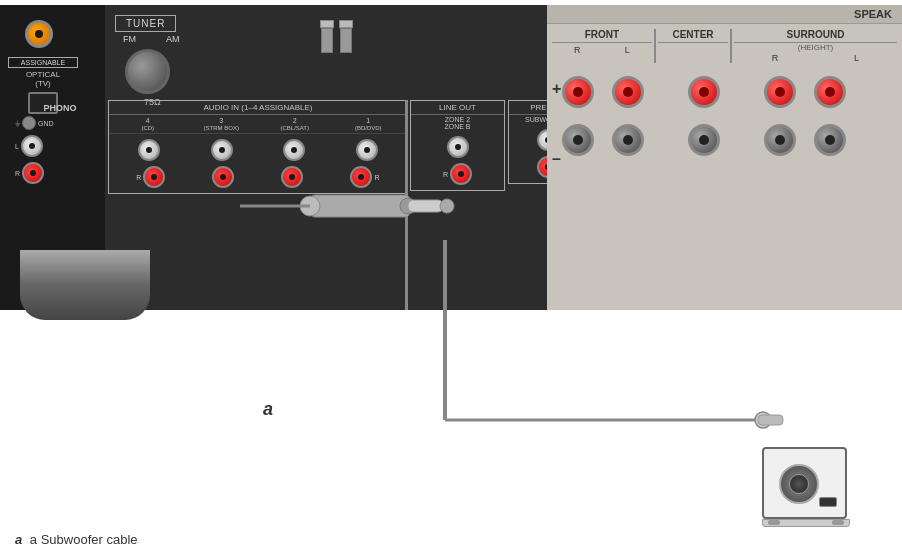 This screenshot has width=902, height=557. I want to click on phono-r: R, so click(60, 173).